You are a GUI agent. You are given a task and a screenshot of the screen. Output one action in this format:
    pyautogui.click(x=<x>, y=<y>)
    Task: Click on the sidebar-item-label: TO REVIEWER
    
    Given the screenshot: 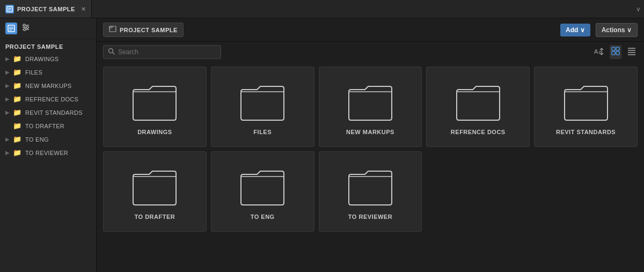 What is the action you would take?
    pyautogui.click(x=47, y=153)
    